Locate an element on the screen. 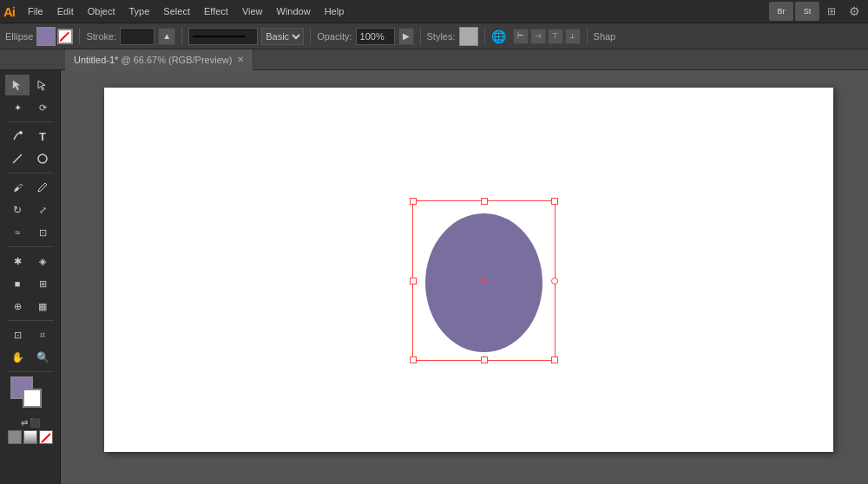 The height and width of the screenshot is (484, 868). rotate-tools-row: ↻ ⤢ is located at coordinates (30, 210).